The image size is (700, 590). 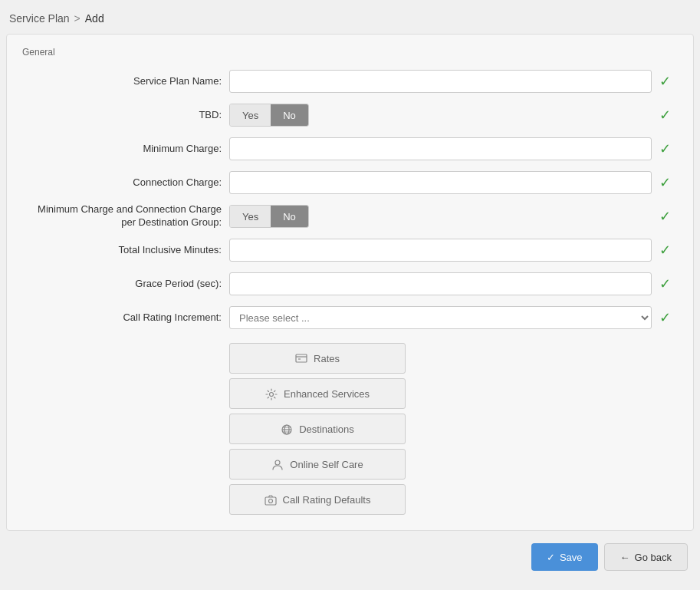 I want to click on camera-icon, so click(x=271, y=499).